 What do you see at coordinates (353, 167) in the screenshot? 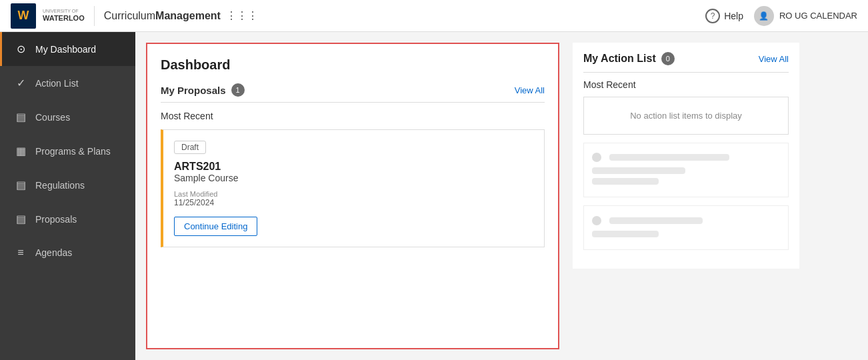
I see `course-id: ARTS201` at bounding box center [353, 167].